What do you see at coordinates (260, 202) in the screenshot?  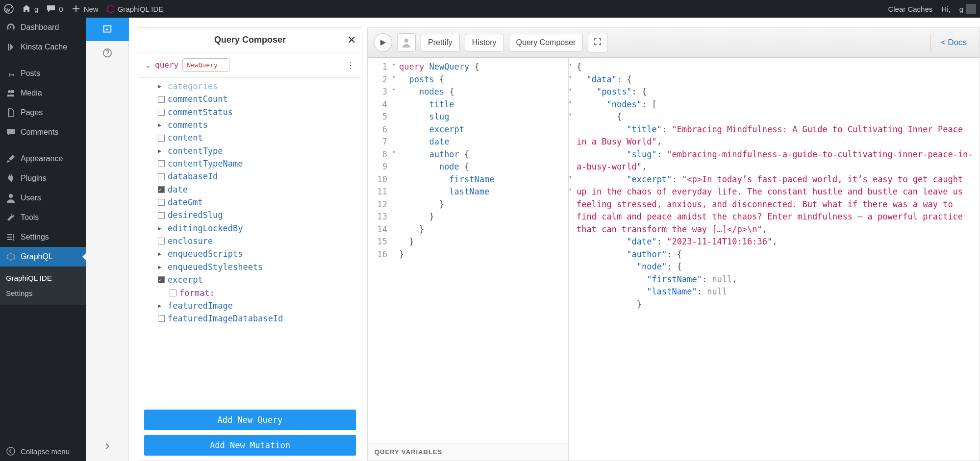 I see `field-dateGmt: dateGmt` at bounding box center [260, 202].